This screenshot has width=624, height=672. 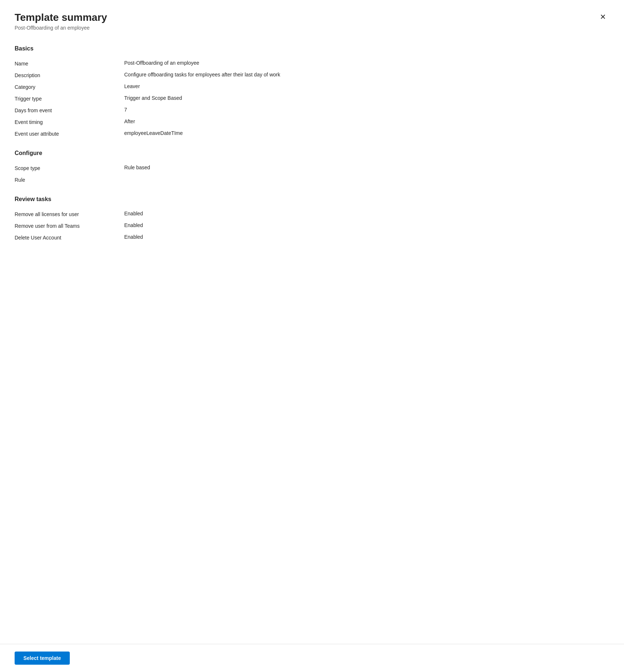 I want to click on field-value-category: Leaver, so click(x=367, y=86).